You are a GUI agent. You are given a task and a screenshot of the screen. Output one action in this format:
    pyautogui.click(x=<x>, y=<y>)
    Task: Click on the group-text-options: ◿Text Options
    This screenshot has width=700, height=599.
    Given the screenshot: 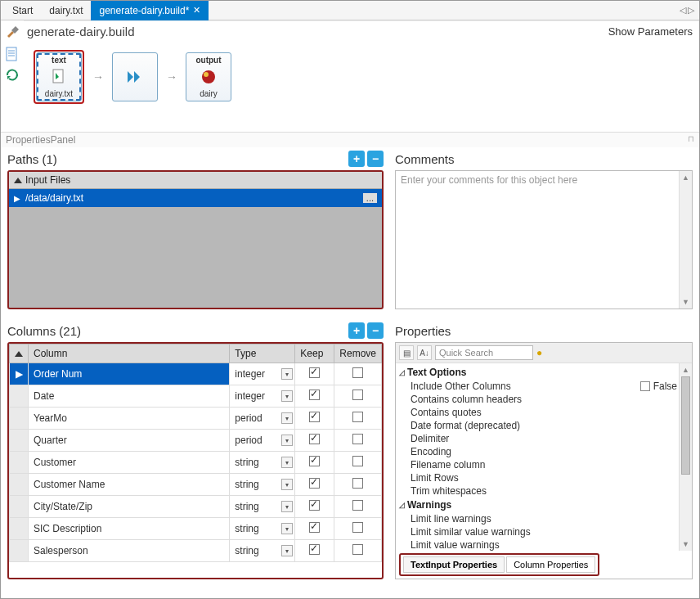 What is the action you would take?
    pyautogui.click(x=545, y=372)
    